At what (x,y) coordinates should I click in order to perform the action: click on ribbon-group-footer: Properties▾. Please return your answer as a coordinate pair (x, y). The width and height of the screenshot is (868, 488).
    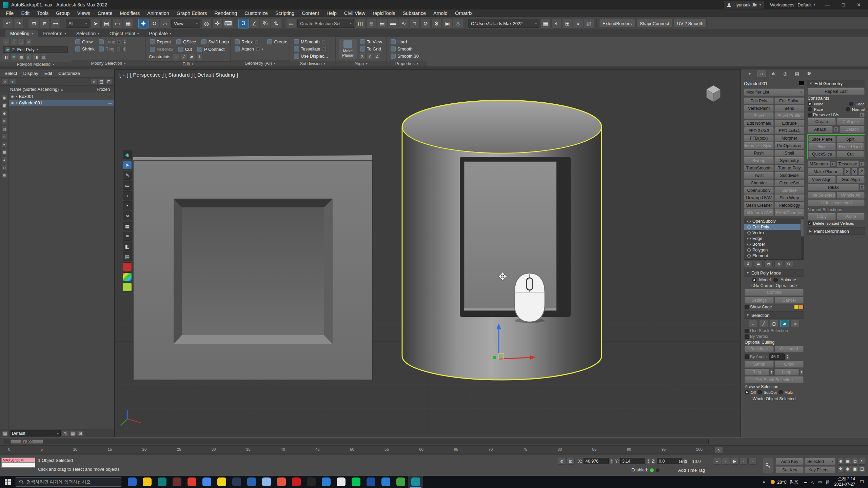
    Looking at the image, I should click on (407, 64).